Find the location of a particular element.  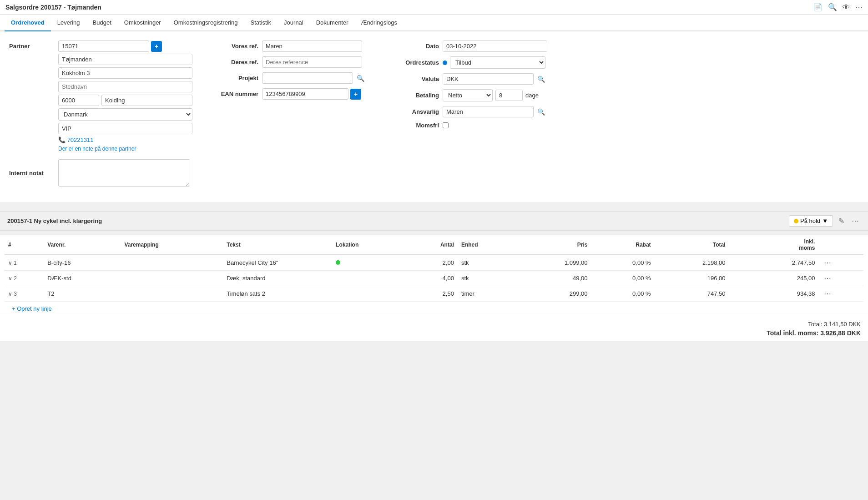

projekt-search-button: 🔍 is located at coordinates (360, 78).